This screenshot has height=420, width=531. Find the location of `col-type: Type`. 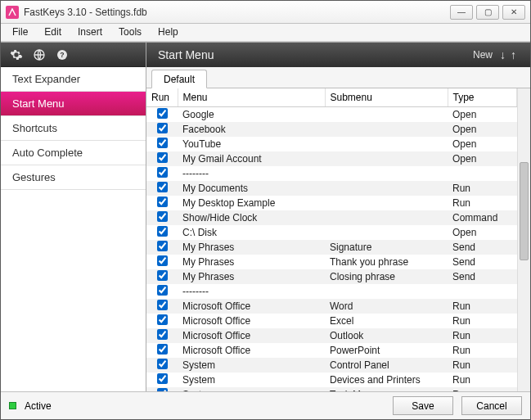

col-type: Type is located at coordinates (483, 98).